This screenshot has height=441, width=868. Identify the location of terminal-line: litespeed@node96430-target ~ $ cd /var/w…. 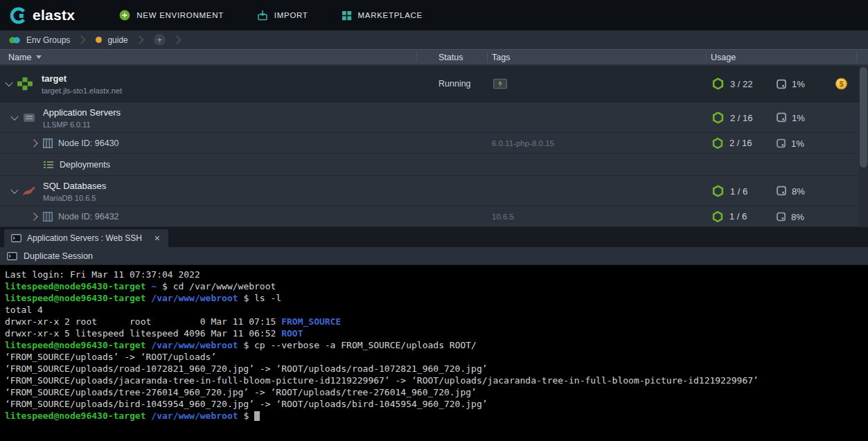
(436, 287).